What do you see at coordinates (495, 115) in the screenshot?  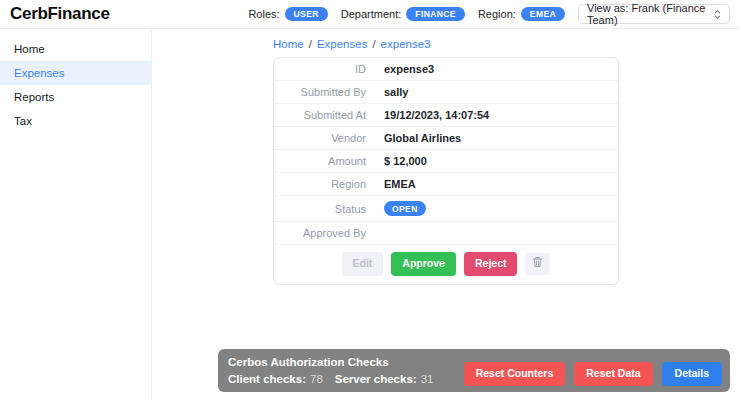 I see `field-value: 19/12/2023, 14:07:54` at bounding box center [495, 115].